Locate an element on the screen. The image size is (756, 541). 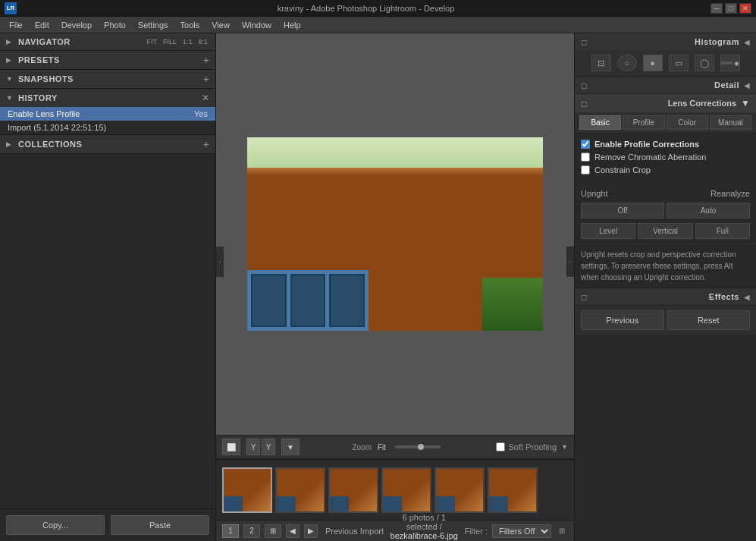
previous-button: Previous is located at coordinates (623, 320).